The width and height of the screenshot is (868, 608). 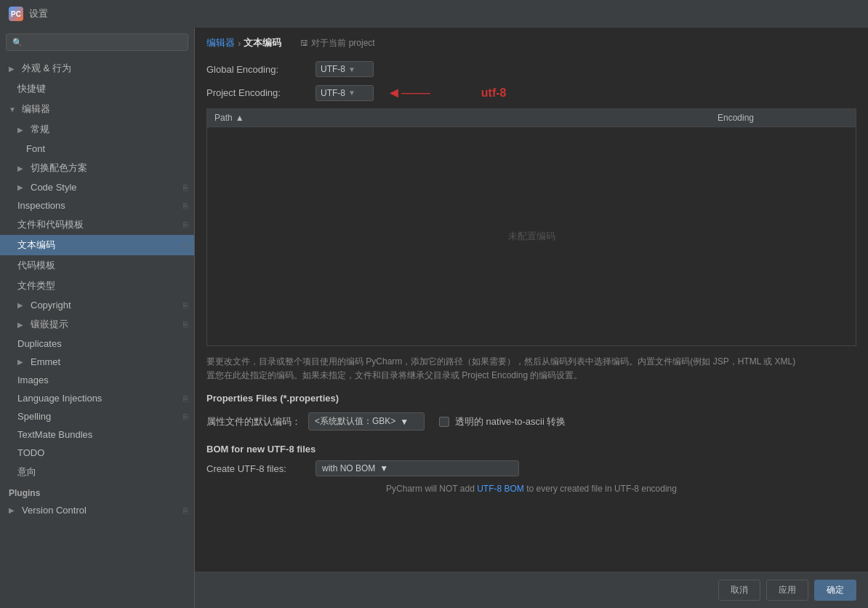 I want to click on native-to-ascii-row: 透明的 native-to-ascii 转换, so click(x=502, y=422).